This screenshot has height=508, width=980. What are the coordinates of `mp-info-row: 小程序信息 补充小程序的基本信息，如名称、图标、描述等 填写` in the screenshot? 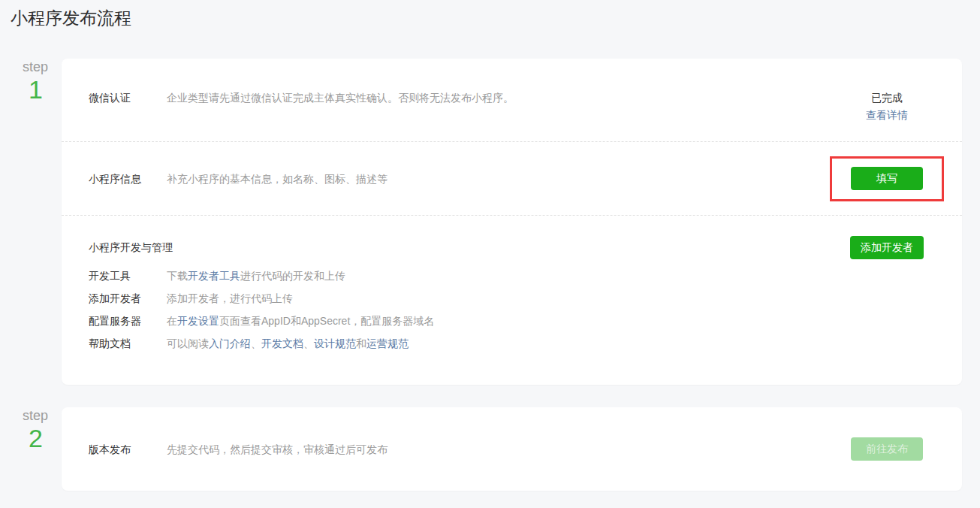 It's located at (518, 179).